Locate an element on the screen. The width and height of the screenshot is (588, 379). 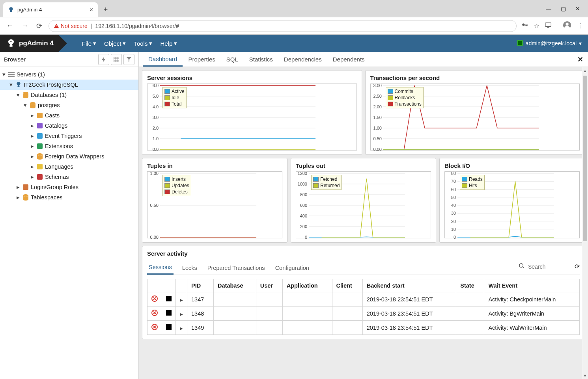
query-tool-button is located at coordinates (104, 59).